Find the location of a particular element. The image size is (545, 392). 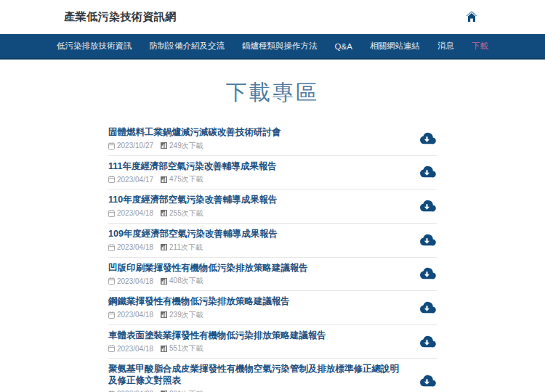

download-count-text: 408次下載 is located at coordinates (186, 281).